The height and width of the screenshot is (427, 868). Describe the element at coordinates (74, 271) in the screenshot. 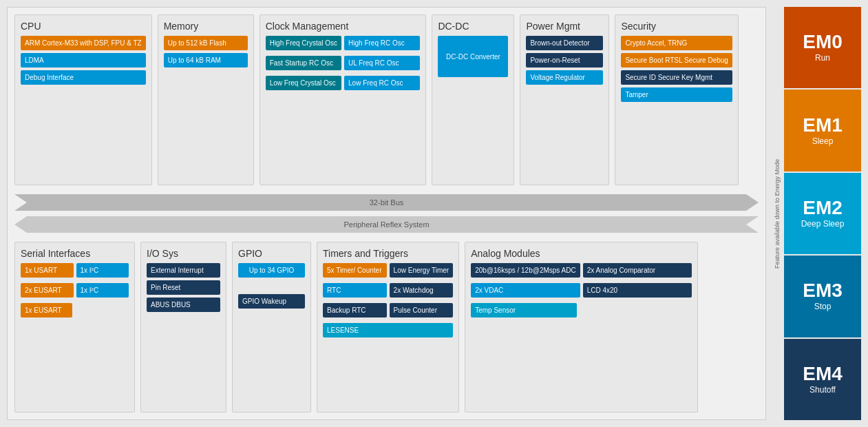

I see `serial-row1: 1x USART 1x I²C` at that location.